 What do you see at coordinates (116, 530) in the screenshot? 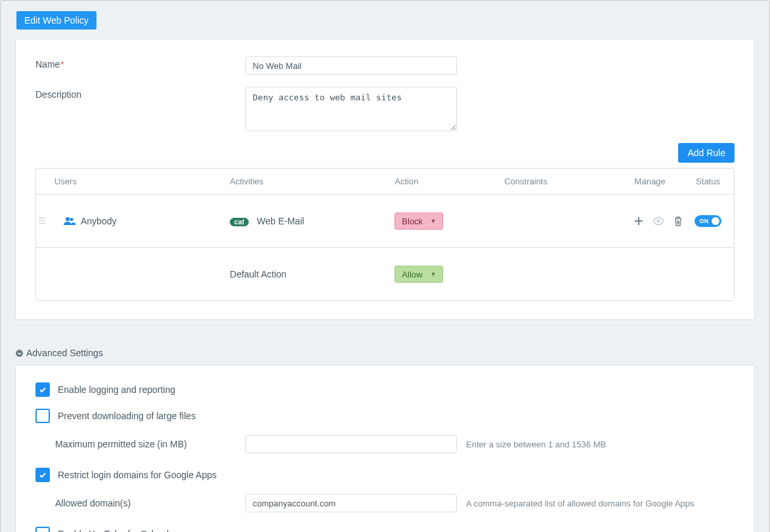
I see `enable-youtube-schools-label: Enable YouTube for Schools` at bounding box center [116, 530].